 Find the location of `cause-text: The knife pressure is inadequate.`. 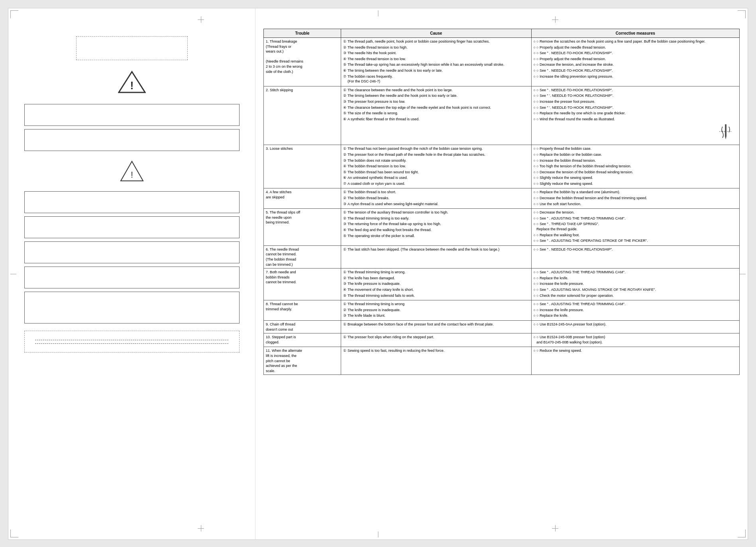

cause-text: The knife pressure is inadequate. is located at coordinates (374, 310).